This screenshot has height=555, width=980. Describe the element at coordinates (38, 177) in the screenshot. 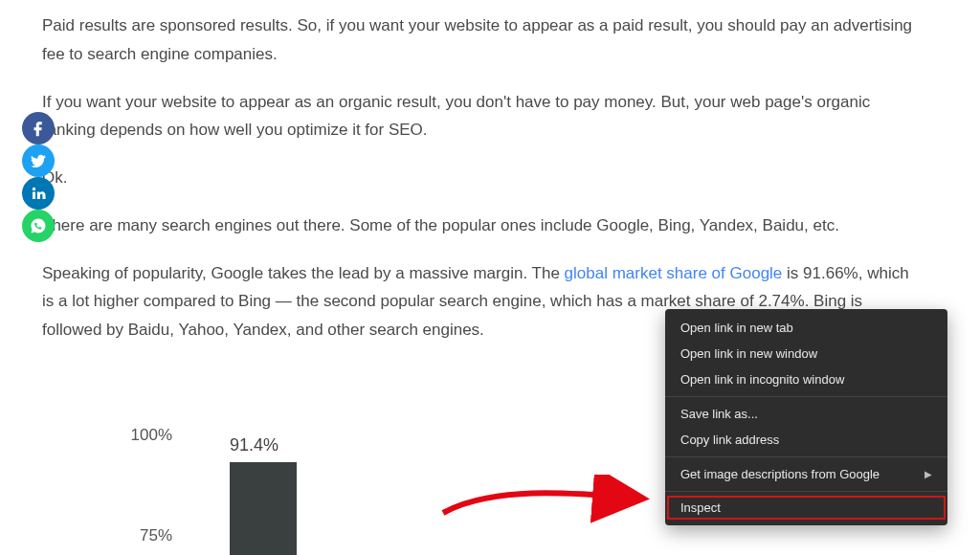

I see `social-share-bar` at that location.